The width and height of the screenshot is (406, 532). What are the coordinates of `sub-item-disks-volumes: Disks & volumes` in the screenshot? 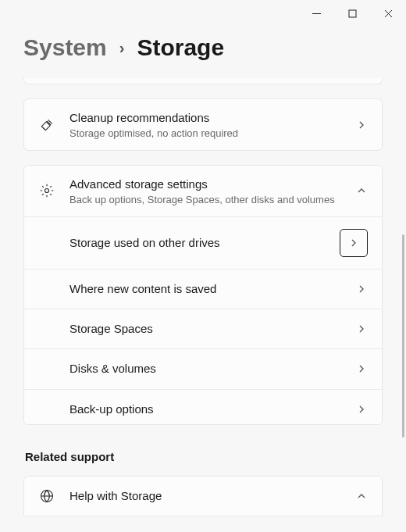 It's located at (203, 369).